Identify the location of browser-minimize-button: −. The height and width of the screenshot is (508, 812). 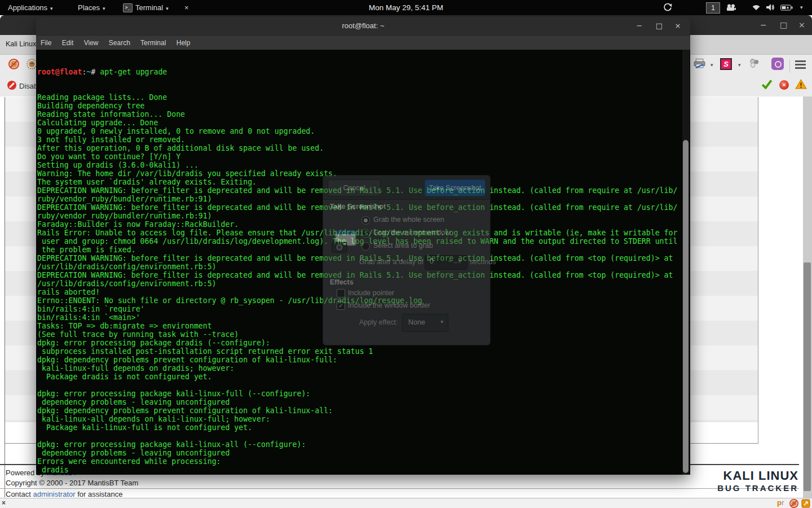
(764, 25).